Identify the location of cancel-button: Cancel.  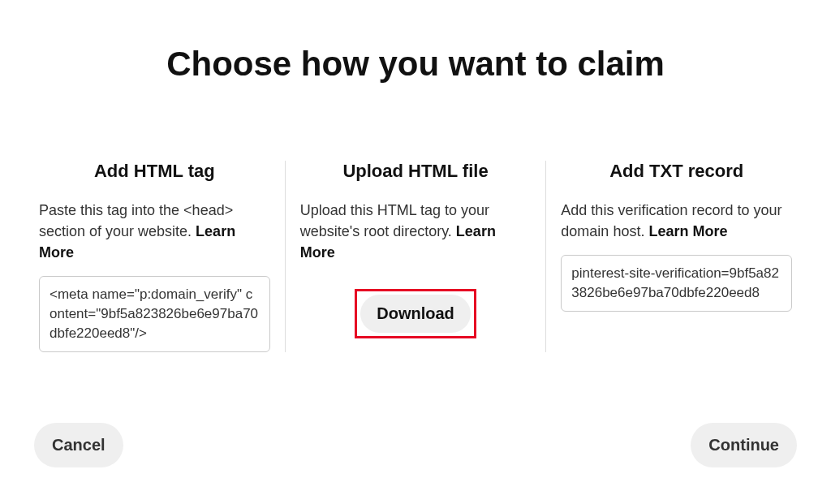
(79, 445).